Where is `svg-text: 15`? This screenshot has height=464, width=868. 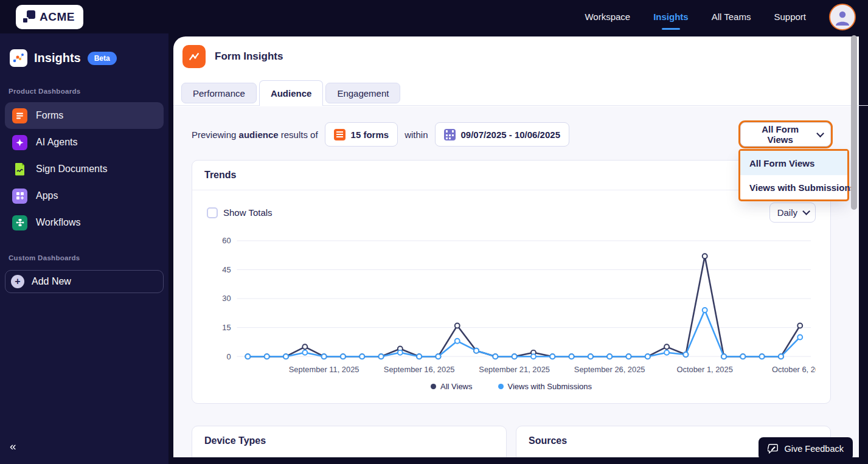 svg-text: 15 is located at coordinates (226, 327).